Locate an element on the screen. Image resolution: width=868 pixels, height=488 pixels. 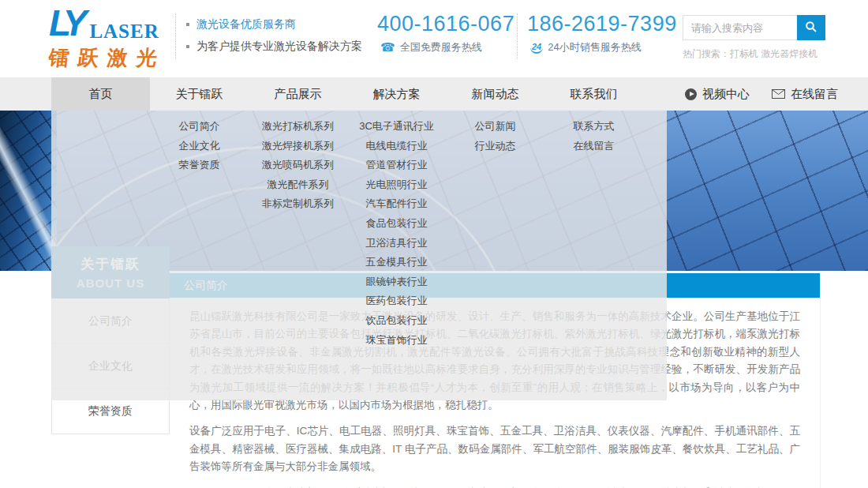
paragraph: 我司不仅可以为广大客户提供标准型激光设备，还可以根据客户要求提供各种自动化在线激… is located at coordinates (495, 486).